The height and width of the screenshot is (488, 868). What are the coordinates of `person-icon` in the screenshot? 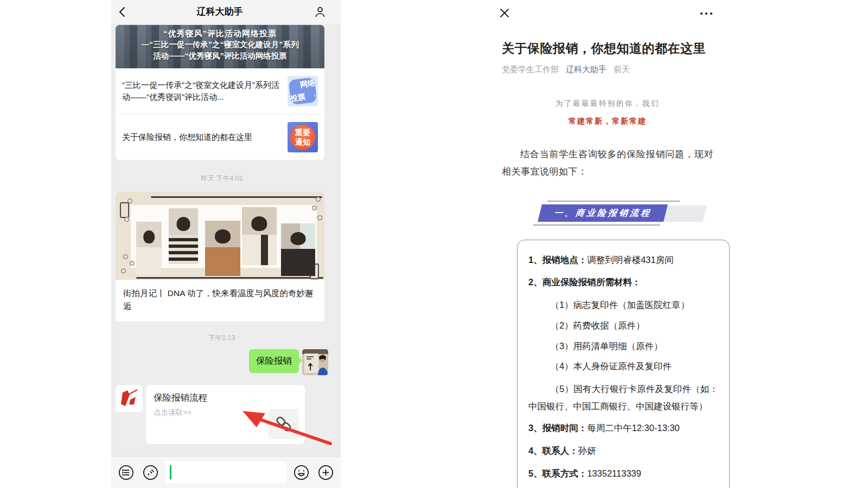 It's located at (320, 12).